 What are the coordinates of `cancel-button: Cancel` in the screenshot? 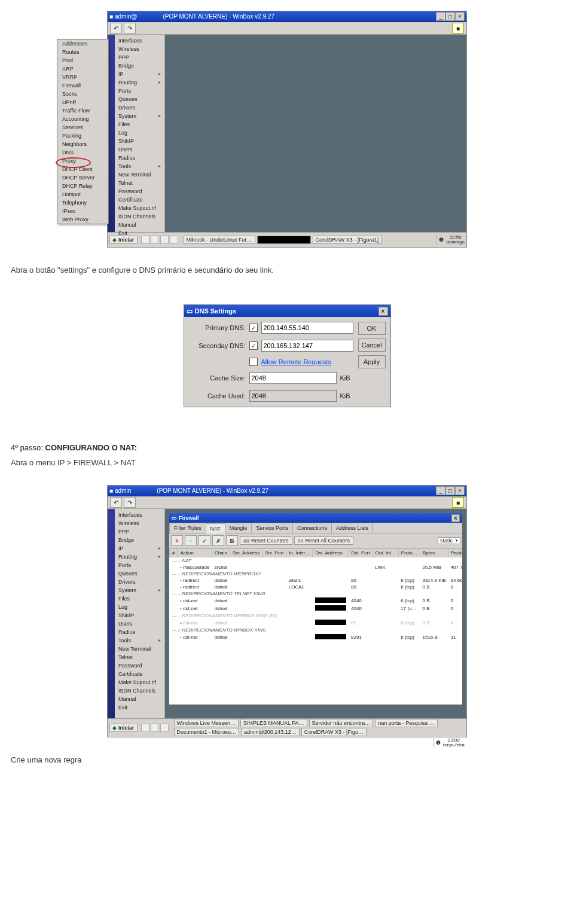 It's located at (372, 345).